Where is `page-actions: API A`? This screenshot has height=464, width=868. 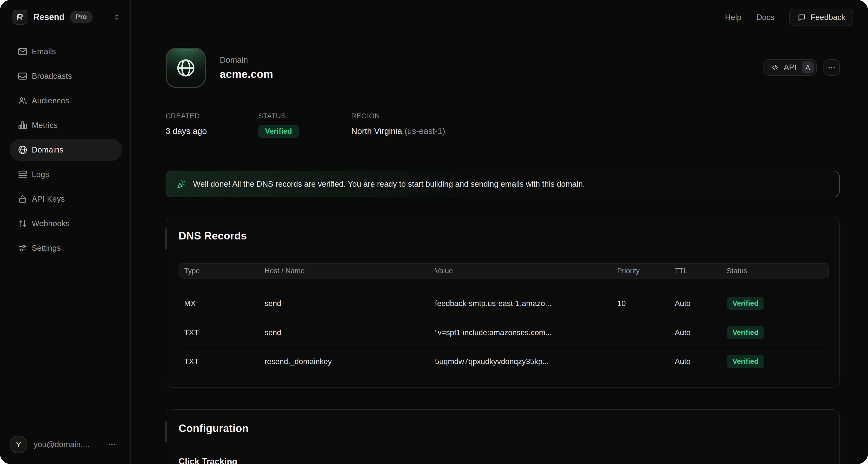 page-actions: API A is located at coordinates (802, 67).